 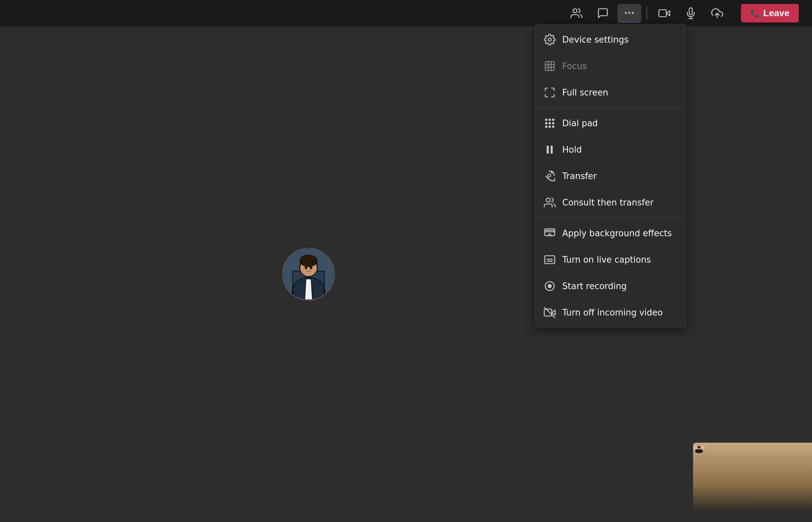 What do you see at coordinates (664, 13) in the screenshot?
I see `video-icon` at bounding box center [664, 13].